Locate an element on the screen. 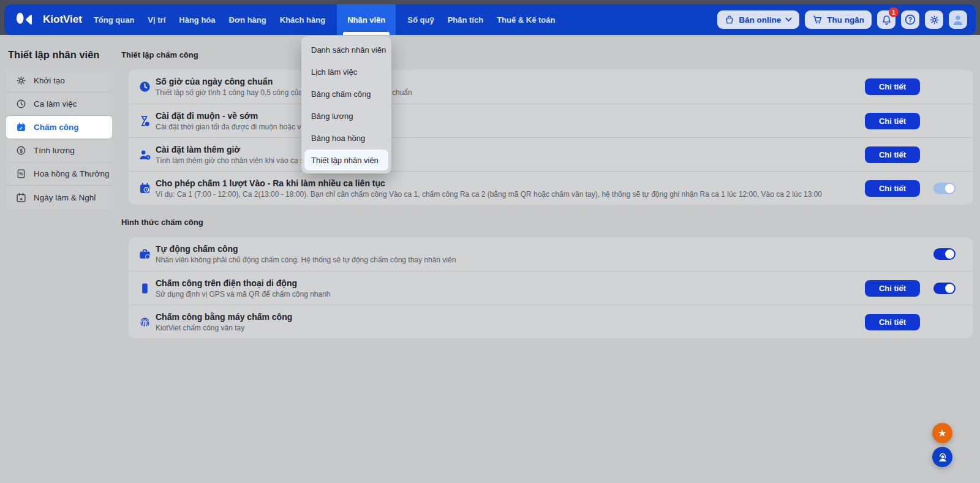  nhan-vien-dropdown-menu: Danh sách nhân viên Lịch làm việc Bảng c… is located at coordinates (347, 105).